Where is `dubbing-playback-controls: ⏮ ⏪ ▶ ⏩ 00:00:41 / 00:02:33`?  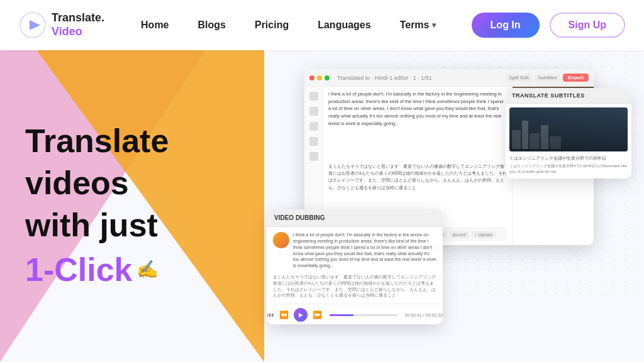 dubbing-playback-controls: ⏮ ⏪ ▶ ⏩ 00:00:41 / 00:02:33 is located at coordinates (355, 314).